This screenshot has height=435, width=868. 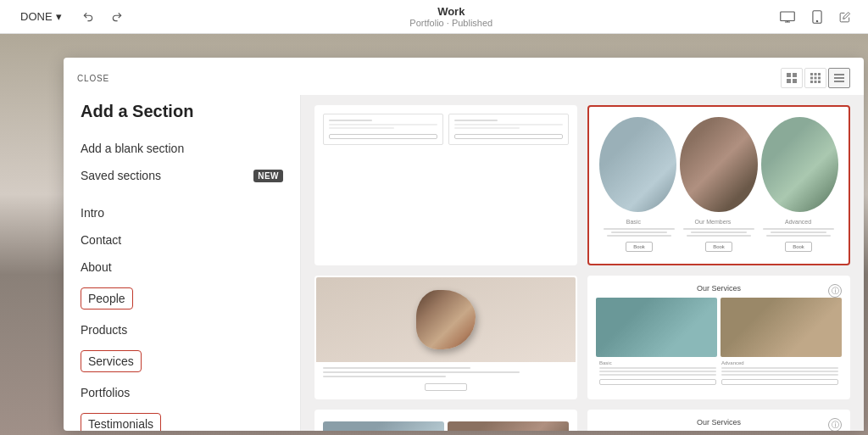 What do you see at coordinates (719, 421) in the screenshot?
I see `template-card-services-alt: Our Services ⓘ` at bounding box center [719, 421].